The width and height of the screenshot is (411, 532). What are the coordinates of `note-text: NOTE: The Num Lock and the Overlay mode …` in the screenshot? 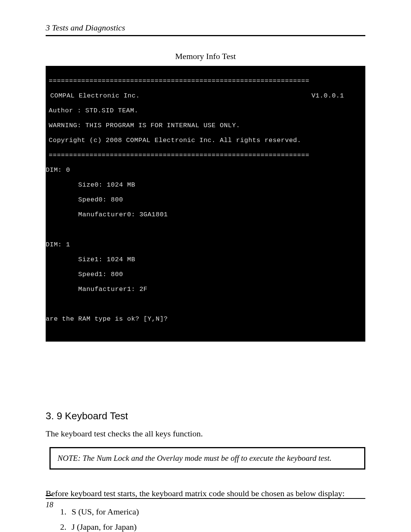 It's located at (194, 458).